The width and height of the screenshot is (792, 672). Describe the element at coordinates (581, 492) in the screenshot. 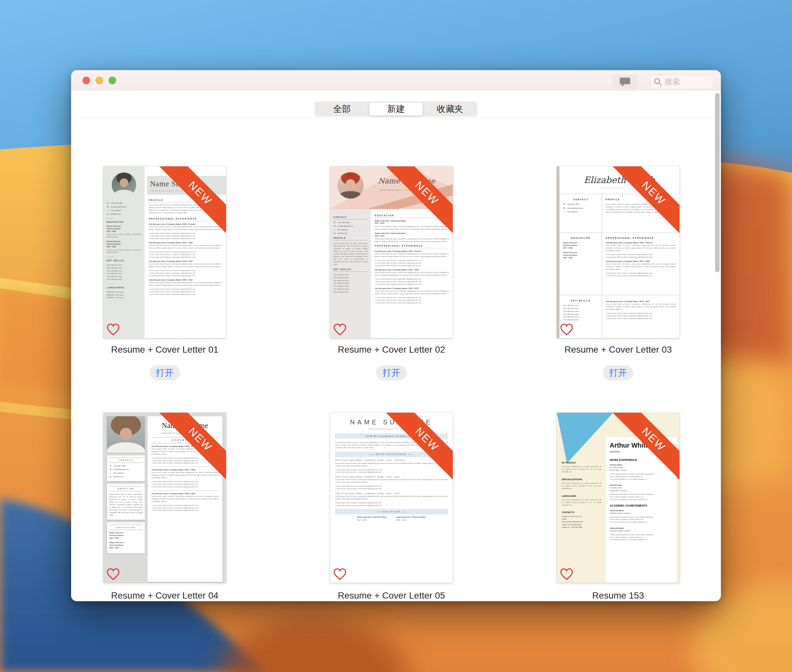

I see `resume-sidebar: MY PROFILECVis justo posidonium ne, adhu…` at that location.